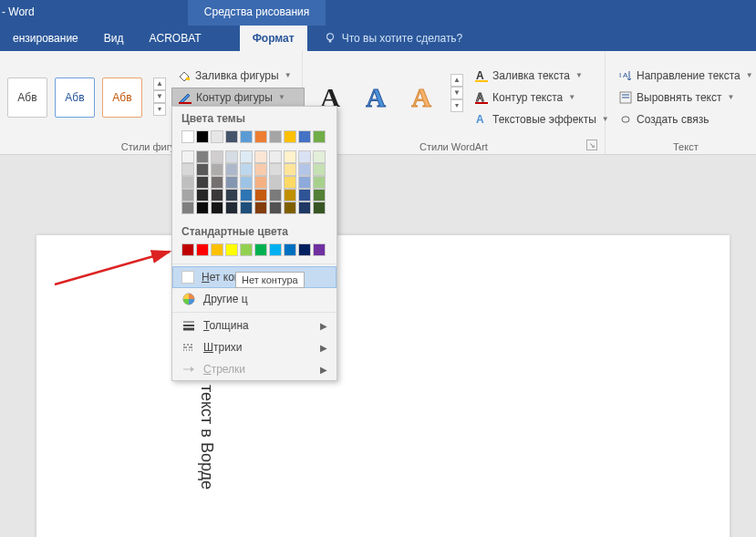  I want to click on weight-item: Толщина ▶, so click(254, 325).